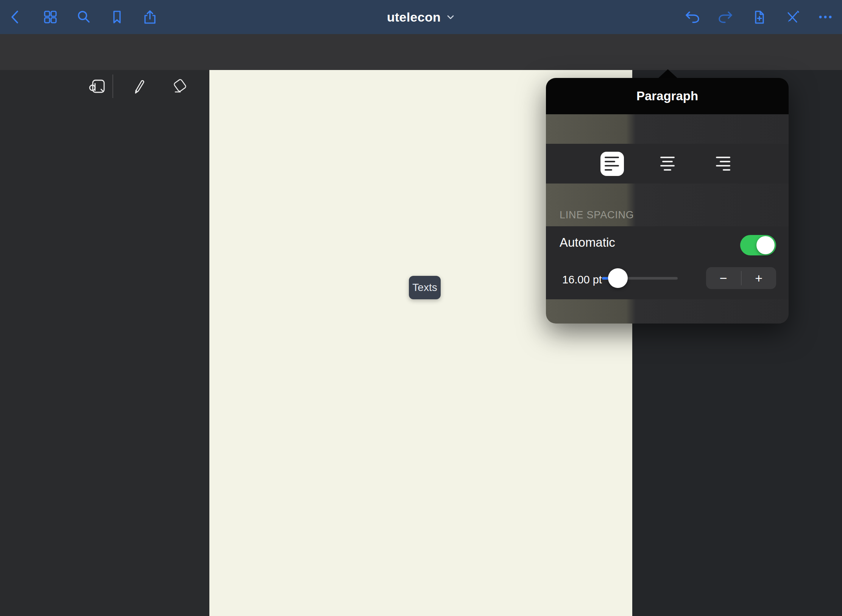  What do you see at coordinates (667, 163) in the screenshot?
I see `alignment-row` at bounding box center [667, 163].